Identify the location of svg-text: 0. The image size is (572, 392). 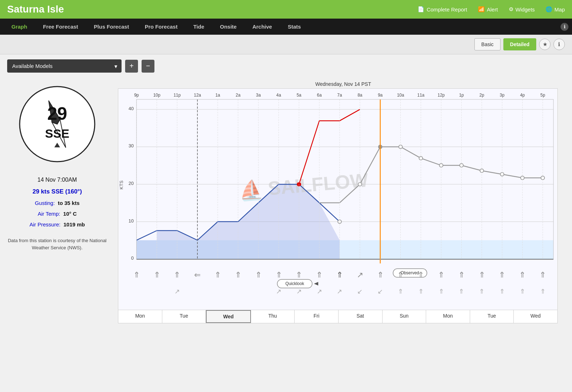
(132, 258).